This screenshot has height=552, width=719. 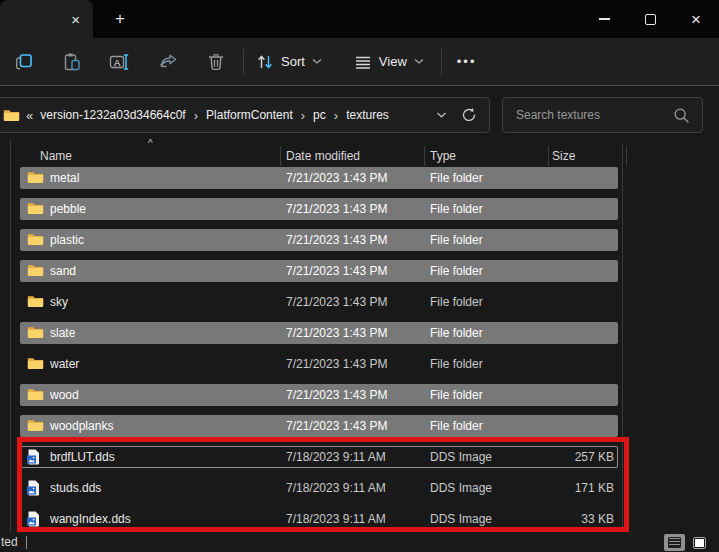 What do you see at coordinates (120, 62) in the screenshot?
I see `rename-icon: A` at bounding box center [120, 62].